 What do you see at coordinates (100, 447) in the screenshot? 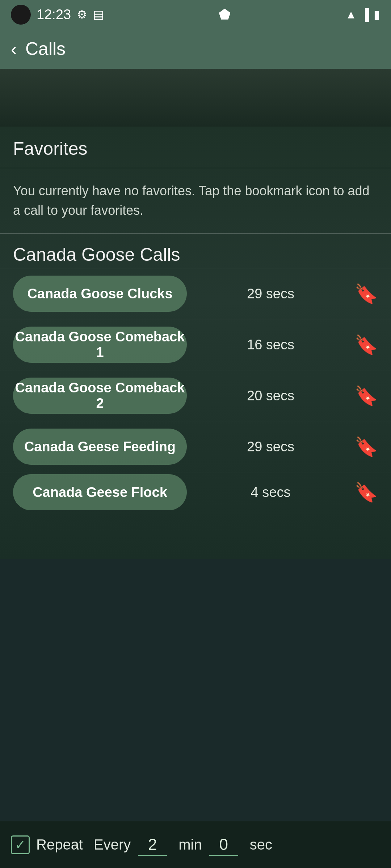
I see `call-button-3: Canada Geese Feeding` at bounding box center [100, 447].